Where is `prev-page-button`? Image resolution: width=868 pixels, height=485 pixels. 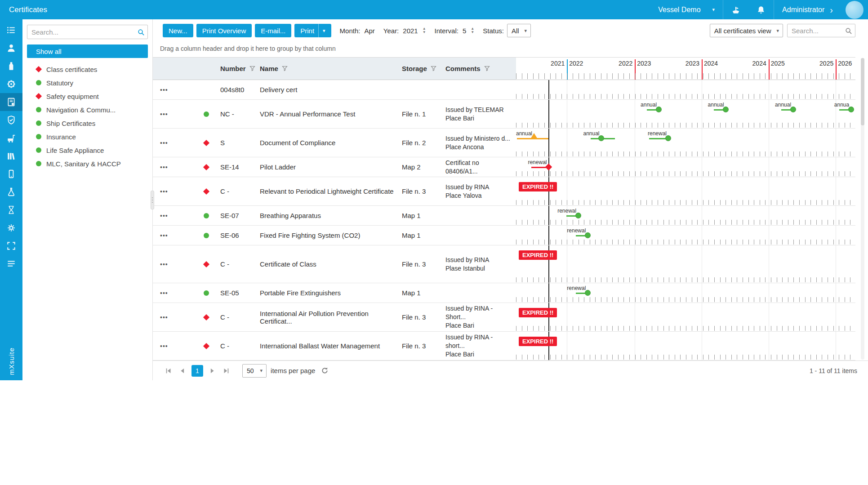
prev-page-button is located at coordinates (183, 371).